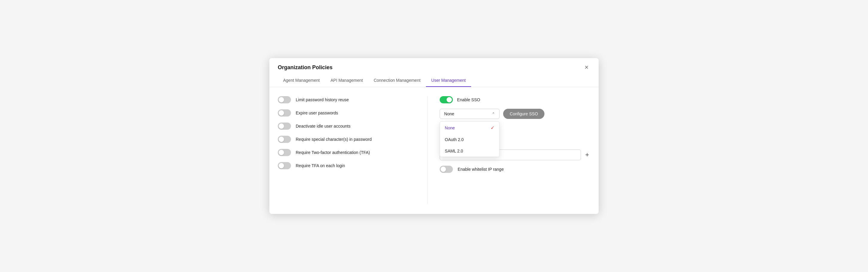  I want to click on modal-header: Organization Policies ×, so click(434, 65).